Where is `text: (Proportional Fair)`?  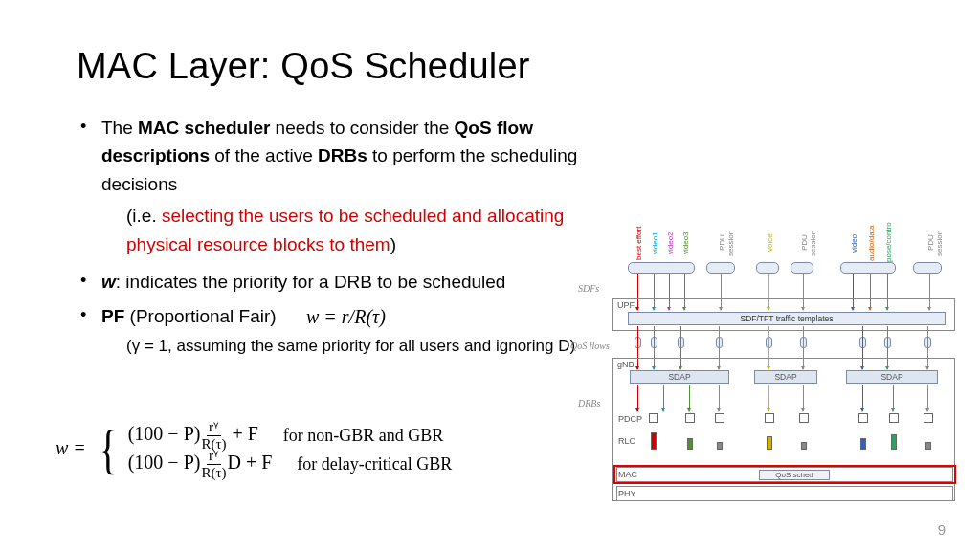 text: (Proportional Fair) is located at coordinates (200, 316).